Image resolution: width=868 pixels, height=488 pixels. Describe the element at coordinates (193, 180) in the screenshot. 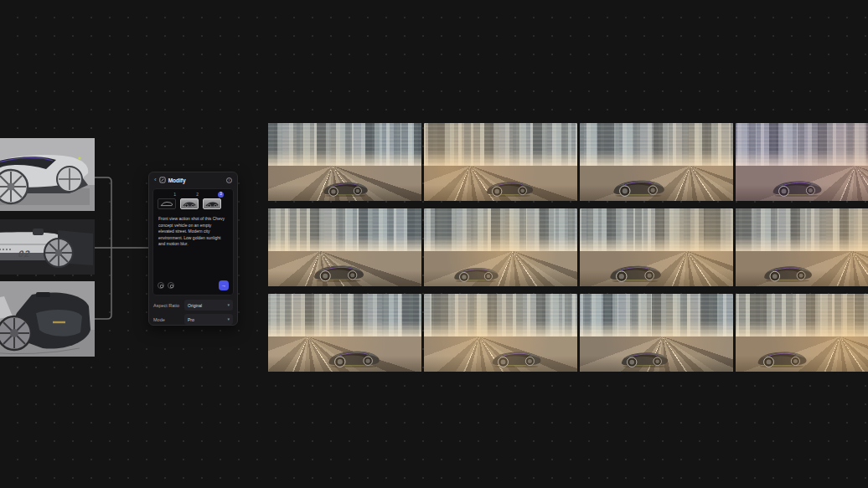

I see `panel-header: ‹ Modify i` at that location.